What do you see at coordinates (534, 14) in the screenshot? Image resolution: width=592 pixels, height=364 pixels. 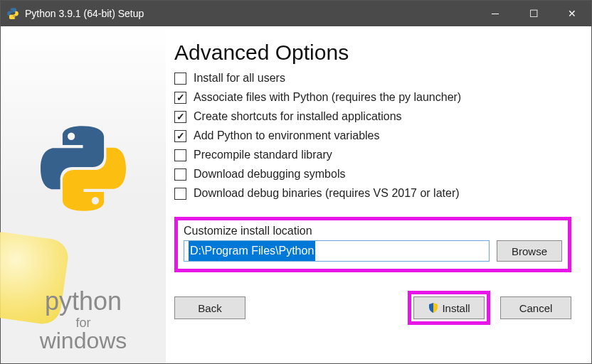 I see `maximize-button: ☐` at bounding box center [534, 14].